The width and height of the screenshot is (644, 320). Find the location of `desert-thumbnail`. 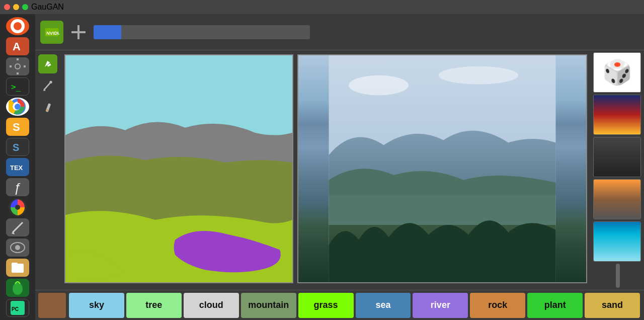

desert-thumbnail is located at coordinates (617, 199).